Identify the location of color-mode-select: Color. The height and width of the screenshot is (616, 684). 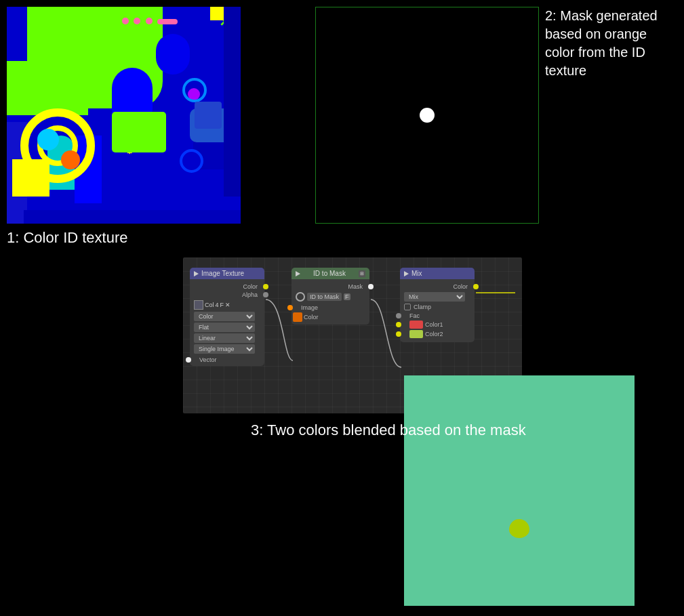
(224, 316).